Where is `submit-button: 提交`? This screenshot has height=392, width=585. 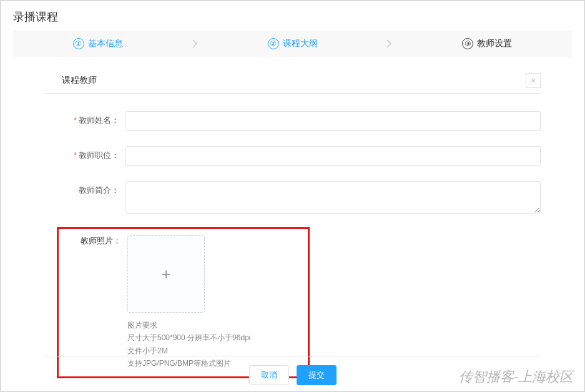
submit-button: 提交 is located at coordinates (317, 375).